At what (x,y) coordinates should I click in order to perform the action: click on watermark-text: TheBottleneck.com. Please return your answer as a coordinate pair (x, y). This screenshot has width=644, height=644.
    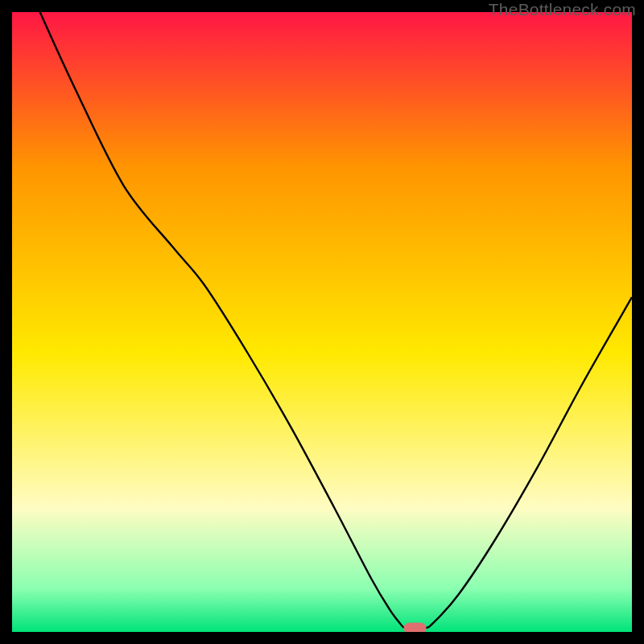
    Looking at the image, I should click on (562, 10).